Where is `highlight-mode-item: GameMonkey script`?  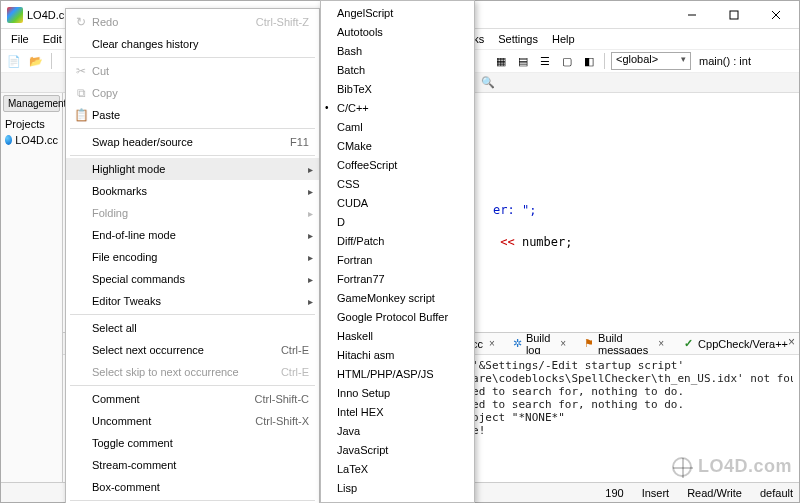
highlight-mode-item: GameMonkey script is located at coordinates (398, 298).